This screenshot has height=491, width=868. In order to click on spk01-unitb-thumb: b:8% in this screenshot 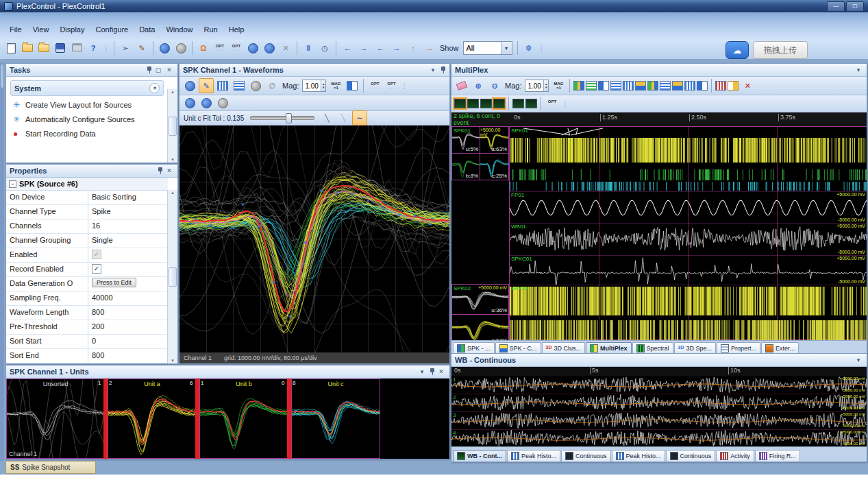, I will do `click(466, 167)`.